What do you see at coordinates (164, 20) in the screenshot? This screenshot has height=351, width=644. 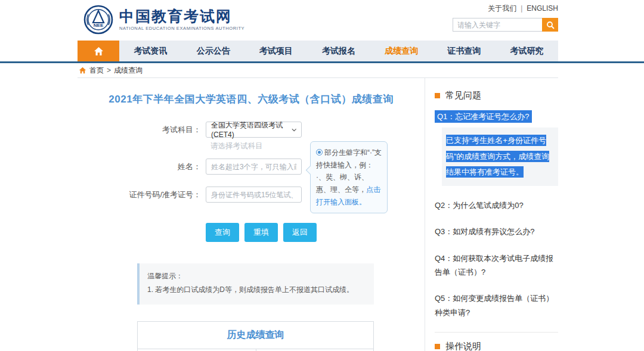 I see `site-logo: NEE 中国教育考试网 NATIONAL EDUCATION EXAMINATI…` at bounding box center [164, 20].